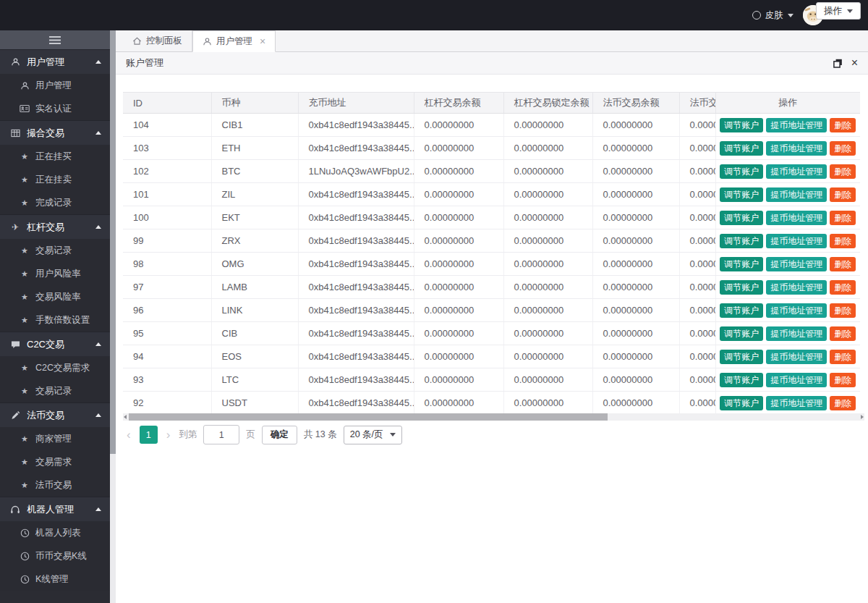 The image size is (868, 603). What do you see at coordinates (55, 485) in the screenshot?
I see `sidebar-item: ★法币交易` at bounding box center [55, 485].